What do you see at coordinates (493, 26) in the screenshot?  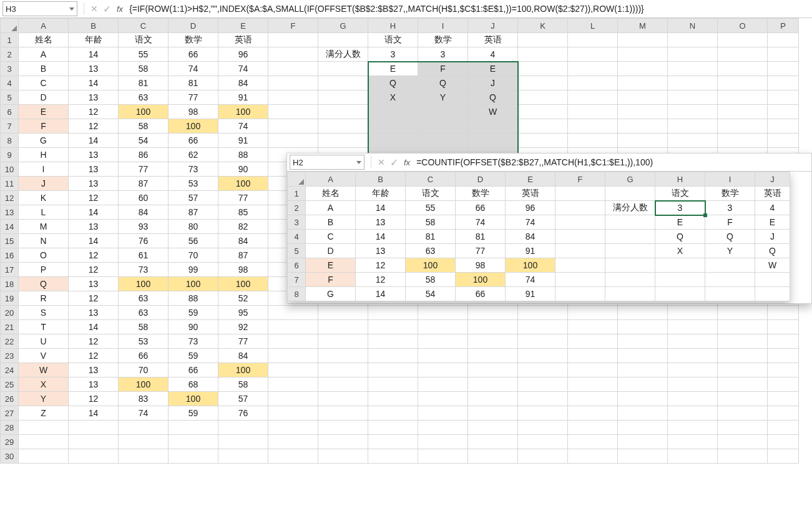 I see `col-header-J: J` at bounding box center [493, 26].